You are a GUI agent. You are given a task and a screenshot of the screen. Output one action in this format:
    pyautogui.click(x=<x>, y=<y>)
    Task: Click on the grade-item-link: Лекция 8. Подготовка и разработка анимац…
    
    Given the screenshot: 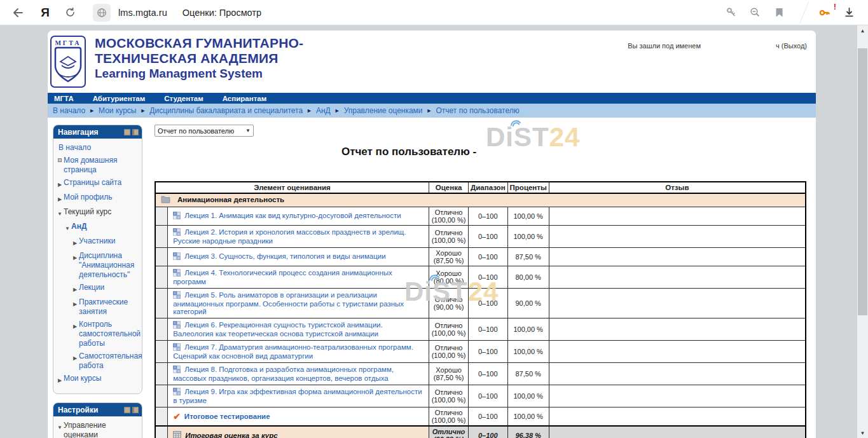 What is the action you would take?
    pyautogui.click(x=284, y=374)
    